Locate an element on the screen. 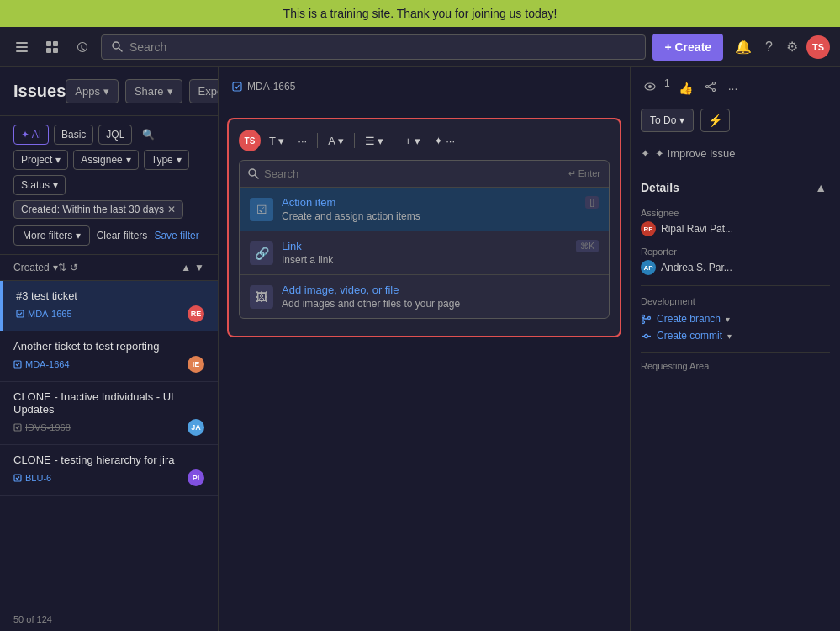 The height and width of the screenshot is (631, 840). improve-issue-btn: ✦ ✦ Improve issue is located at coordinates (735, 154).